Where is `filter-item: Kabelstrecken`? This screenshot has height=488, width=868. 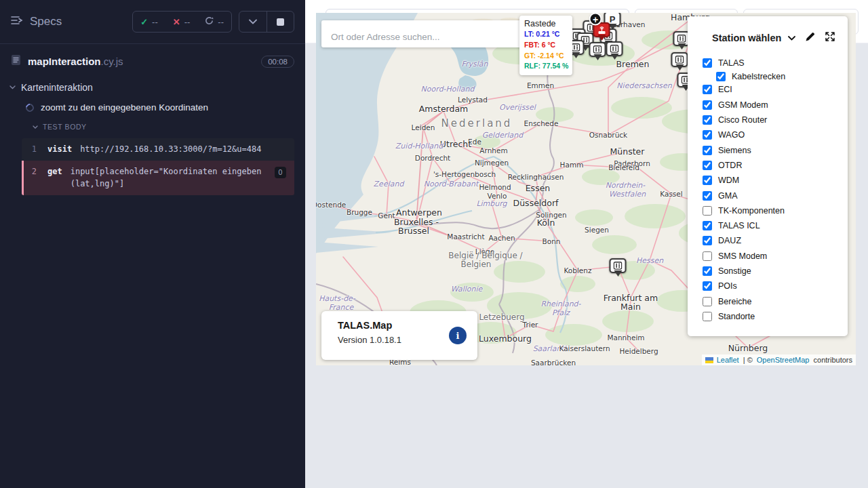 filter-item: Kabelstrecken is located at coordinates (775, 76).